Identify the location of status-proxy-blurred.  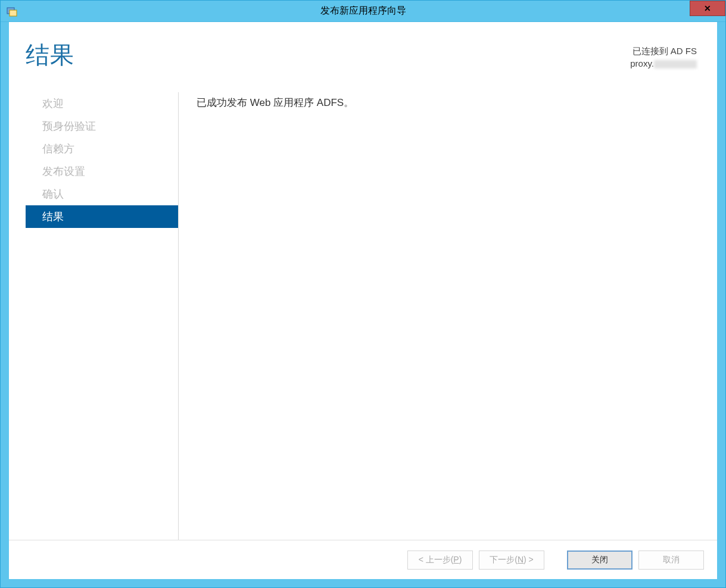
(675, 64).